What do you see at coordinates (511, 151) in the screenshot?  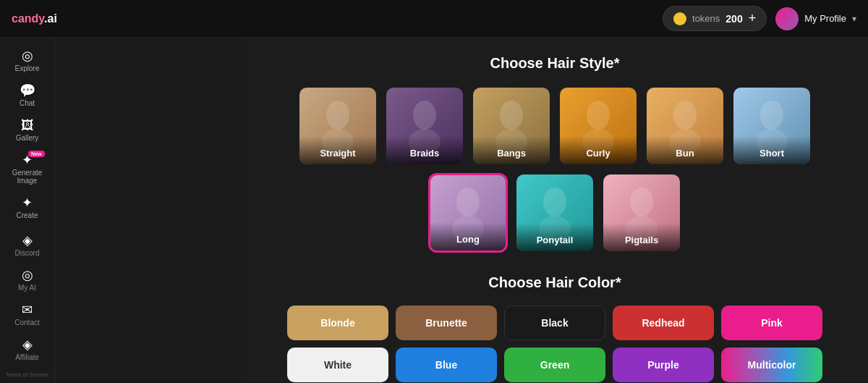 I see `style-card-label-bangs: Bangs` at bounding box center [511, 151].